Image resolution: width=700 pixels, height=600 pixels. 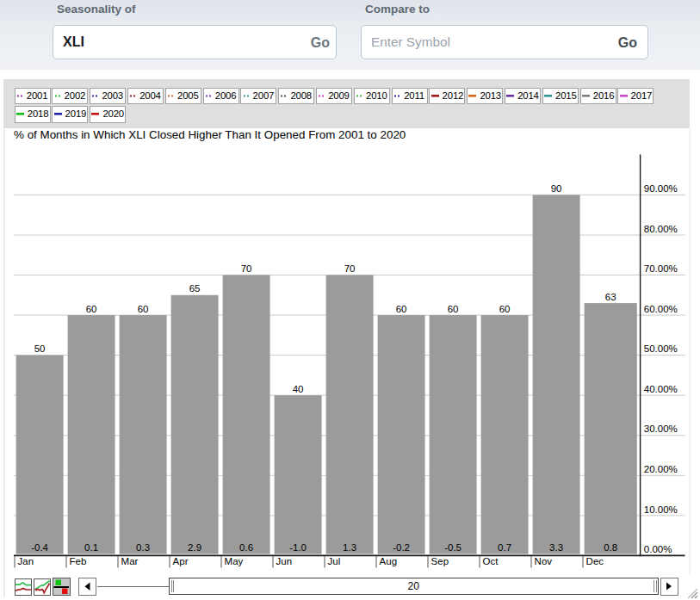 What do you see at coordinates (181, 561) in the screenshot?
I see `svg-text: Apr` at bounding box center [181, 561].